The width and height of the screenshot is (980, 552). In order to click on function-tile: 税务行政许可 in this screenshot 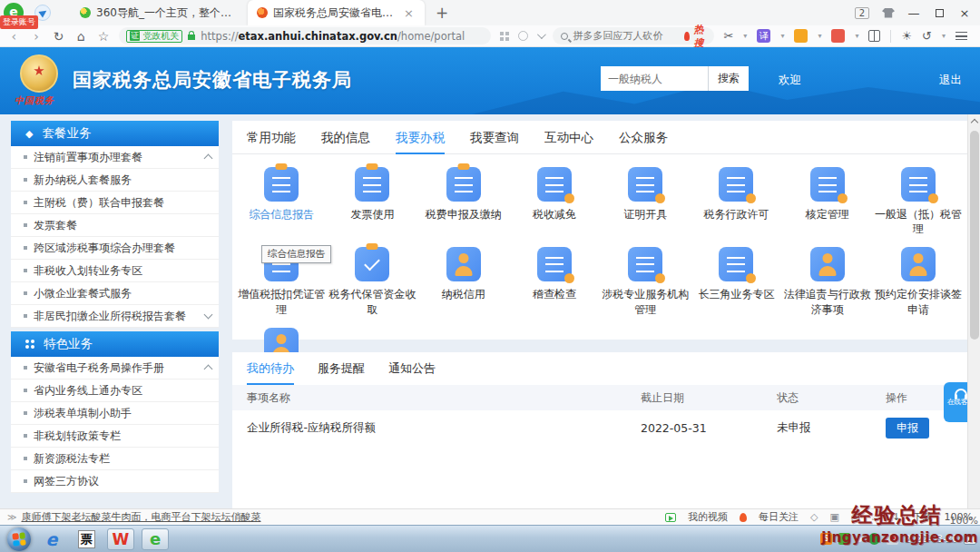, I will do `click(736, 202)`.